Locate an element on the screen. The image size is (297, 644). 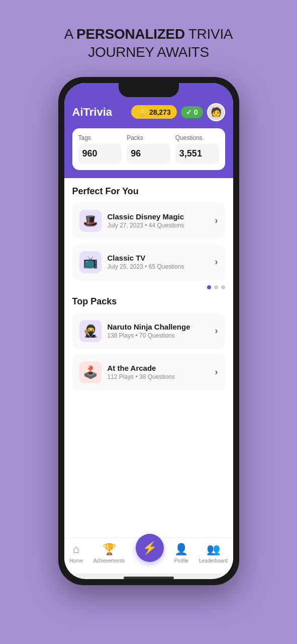
disney-name: Classic Disney Magic is located at coordinates (158, 216).